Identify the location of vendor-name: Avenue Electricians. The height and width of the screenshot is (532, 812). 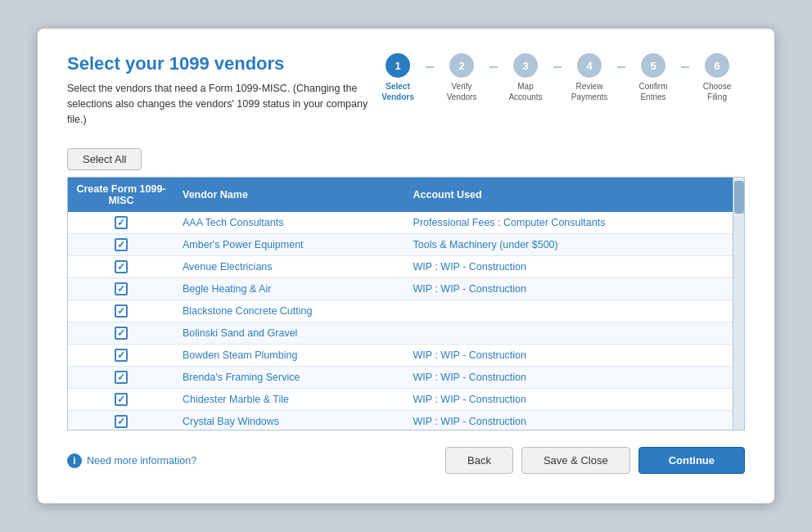
(290, 267).